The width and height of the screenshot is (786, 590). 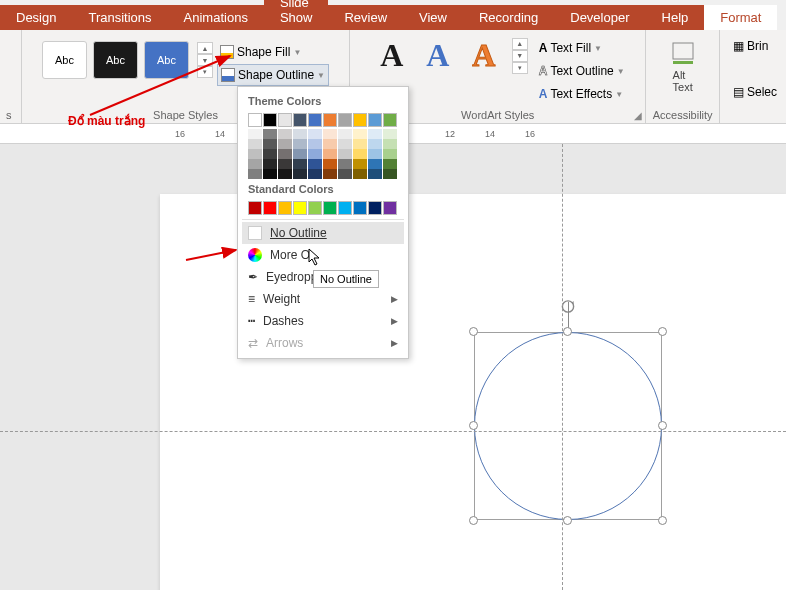 I want to click on wordart-gallery: A A A ▲ ▼ ▾, so click(x=450, y=56).